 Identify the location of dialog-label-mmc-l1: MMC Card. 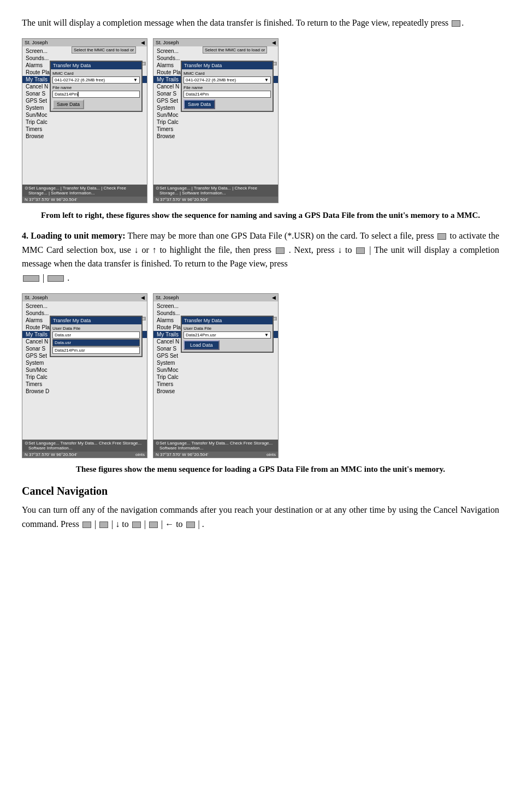
(96, 73).